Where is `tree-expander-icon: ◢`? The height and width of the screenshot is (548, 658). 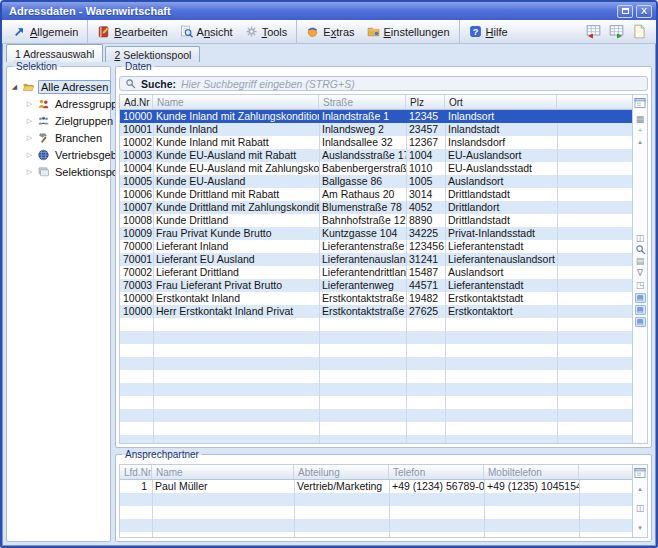 tree-expander-icon: ◢ is located at coordinates (14, 87).